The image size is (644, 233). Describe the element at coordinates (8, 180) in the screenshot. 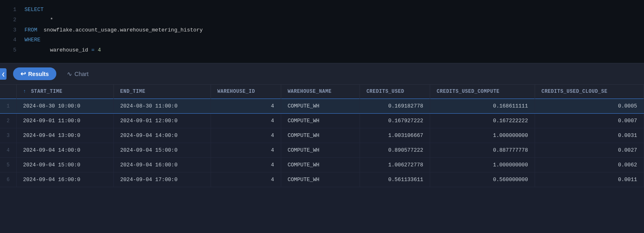

I see `row-number-cell: 6` at that location.